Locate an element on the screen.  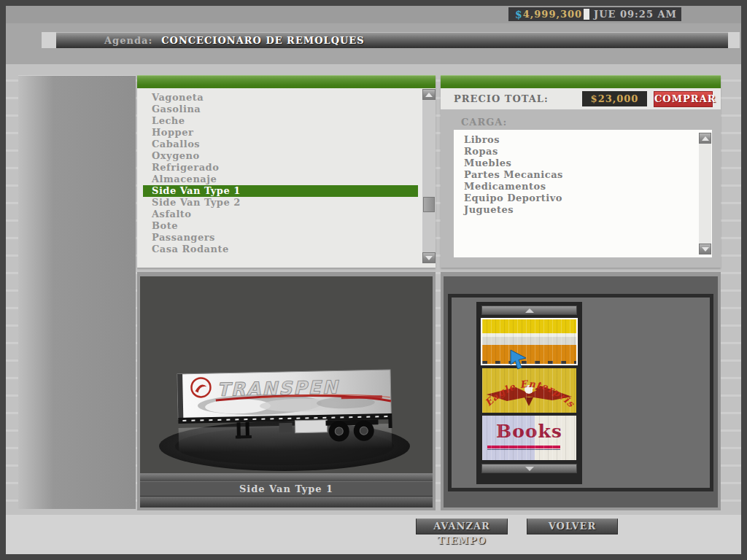
cargo-list: LibrosRopasMueblesPartes MecanicasMedica… is located at coordinates (583, 173).